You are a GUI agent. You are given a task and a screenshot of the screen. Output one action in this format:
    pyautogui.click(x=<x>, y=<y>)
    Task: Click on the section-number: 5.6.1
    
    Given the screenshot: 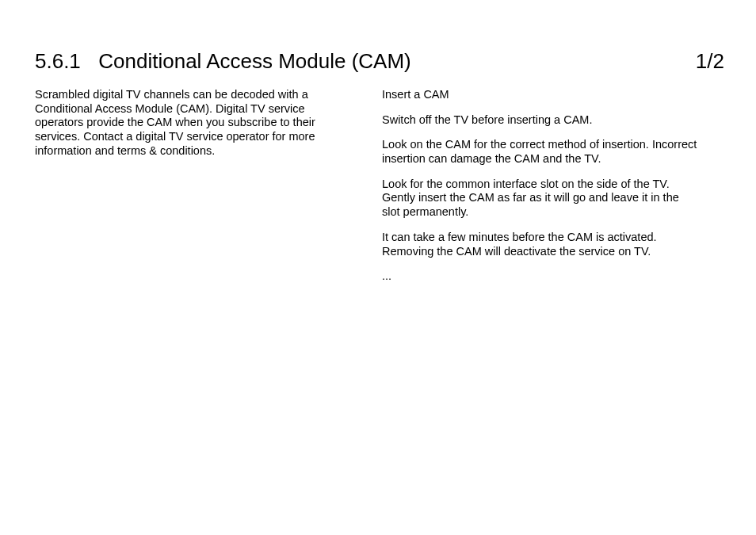 What is the action you would take?
    pyautogui.click(x=58, y=61)
    